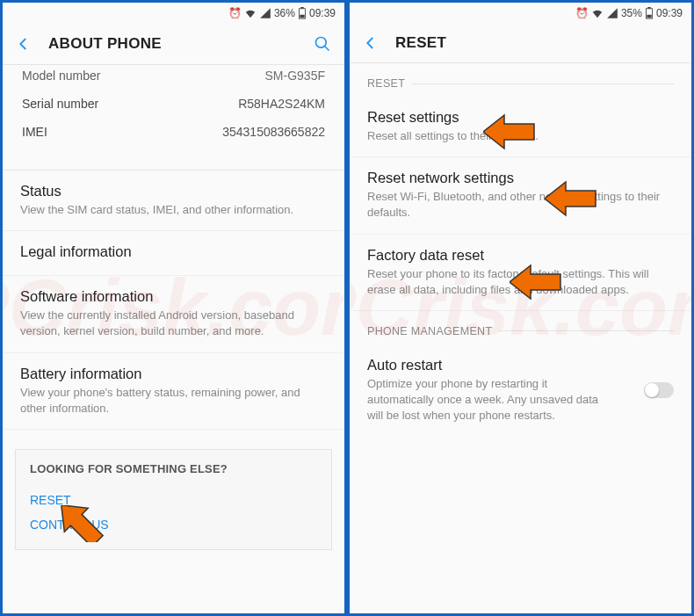  What do you see at coordinates (174, 132) in the screenshot?
I see `info-row-imei: IMEI 354315083665822` at bounding box center [174, 132].